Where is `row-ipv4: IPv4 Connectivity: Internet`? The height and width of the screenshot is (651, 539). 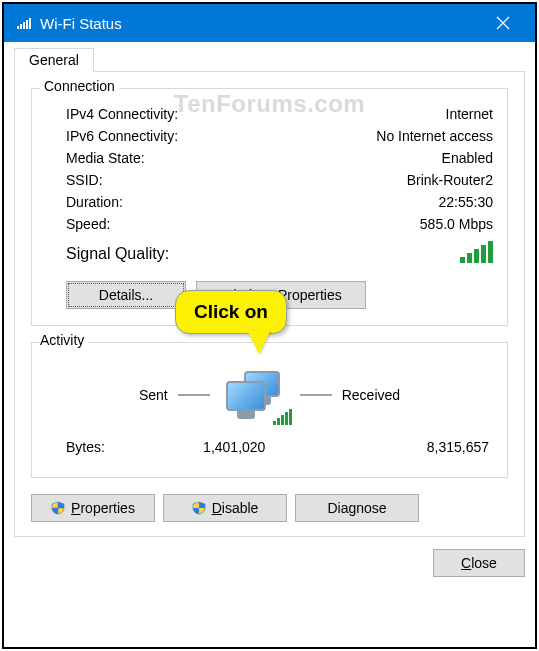
row-ipv4: IPv4 Connectivity: Internet is located at coordinates (270, 114).